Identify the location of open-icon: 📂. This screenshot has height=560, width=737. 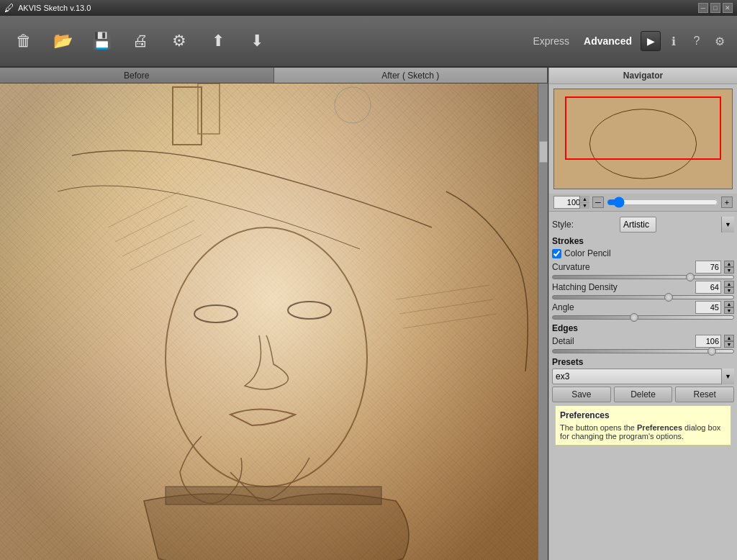
(63, 41).